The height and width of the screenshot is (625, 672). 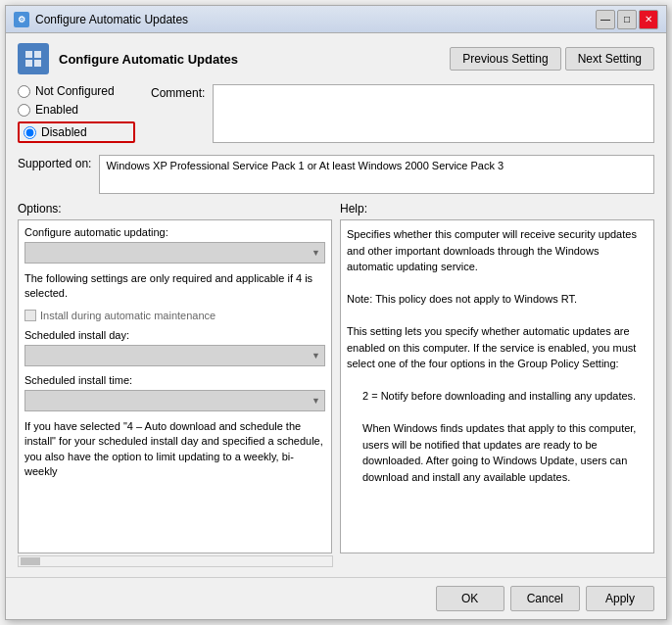 What do you see at coordinates (76, 110) in the screenshot?
I see `radio-enabled: Enabled` at bounding box center [76, 110].